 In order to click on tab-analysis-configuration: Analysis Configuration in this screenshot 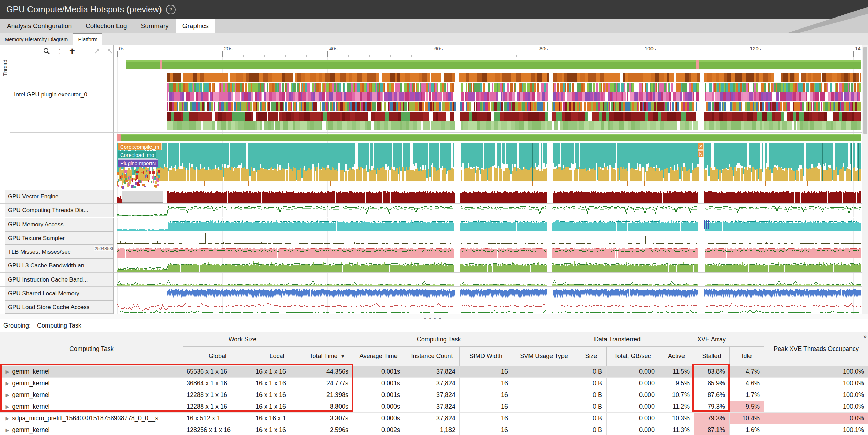, I will do `click(39, 26)`.